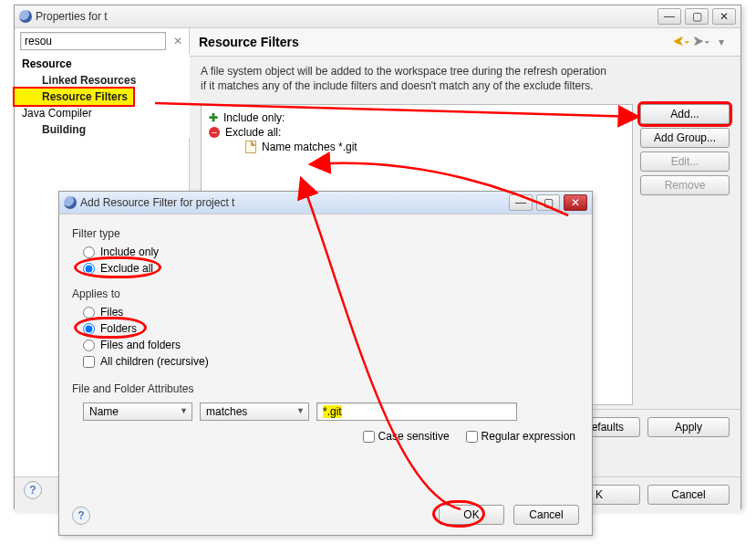  Describe the element at coordinates (254, 118) in the screenshot. I see `include-only-label: Include only:` at that location.